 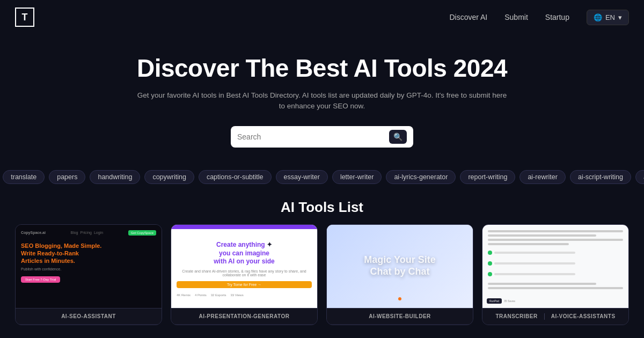 I want to click on card1-cta-top: Get CopySpace, so click(x=142, y=233).